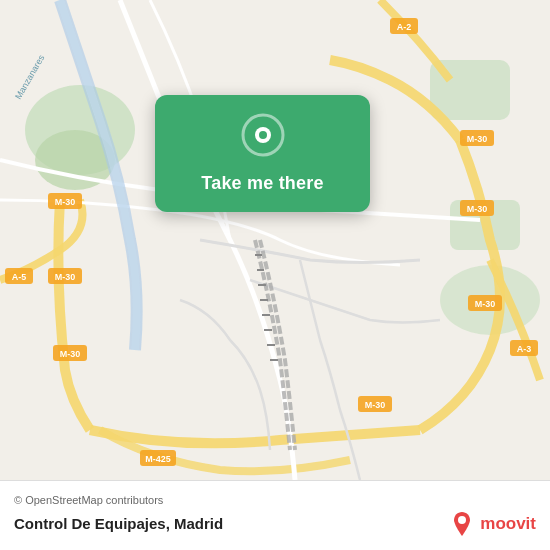  Describe the element at coordinates (275, 500) in the screenshot. I see `copyright-text: © OpenStreetMap contributors` at that location.